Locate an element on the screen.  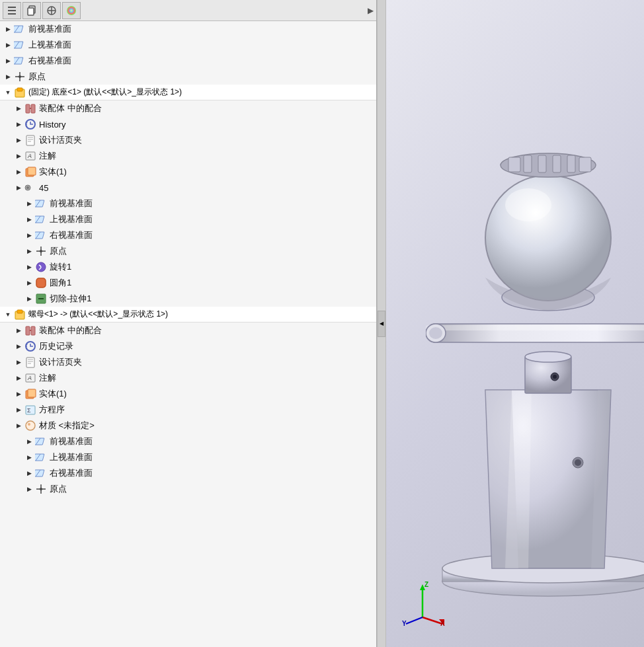
tree-item-annotation-2: ▶A注解 is located at coordinates (188, 378).